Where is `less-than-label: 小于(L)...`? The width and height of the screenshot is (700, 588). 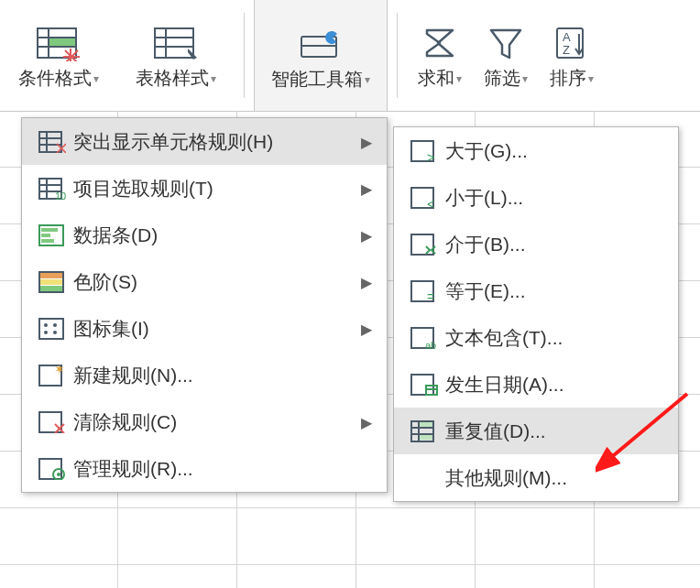
less-than-label: 小于(L)... is located at coordinates (557, 198).